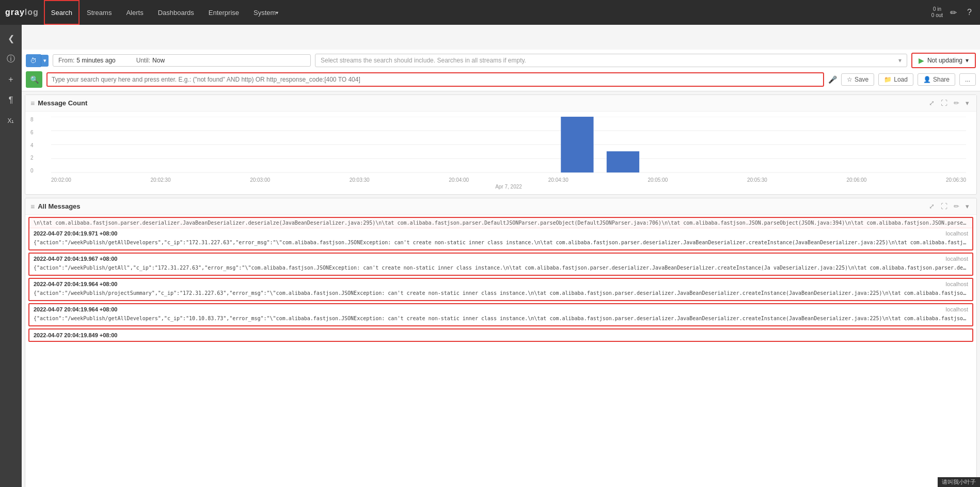 The width and height of the screenshot is (980, 487). What do you see at coordinates (953, 12) in the screenshot?
I see `edit-icon: ✏` at bounding box center [953, 12].